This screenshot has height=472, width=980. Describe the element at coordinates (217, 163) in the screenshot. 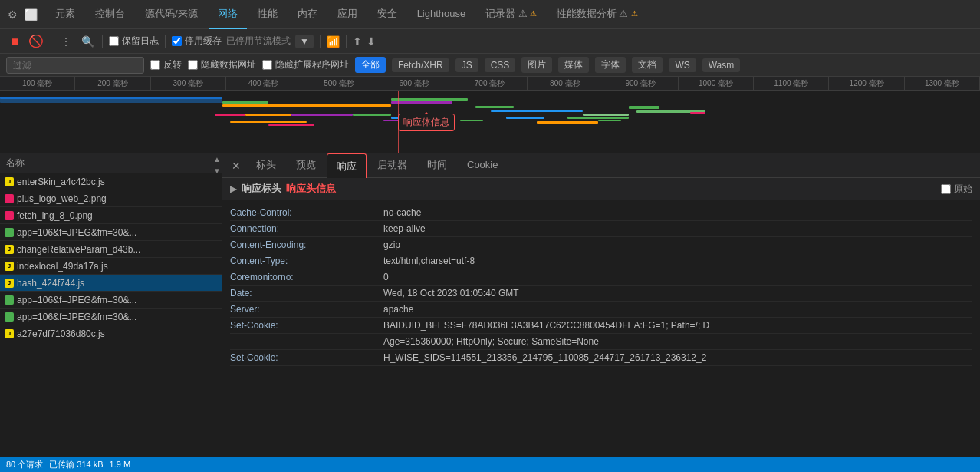

I see `scroll-indicator: ▲ ▼` at that location.